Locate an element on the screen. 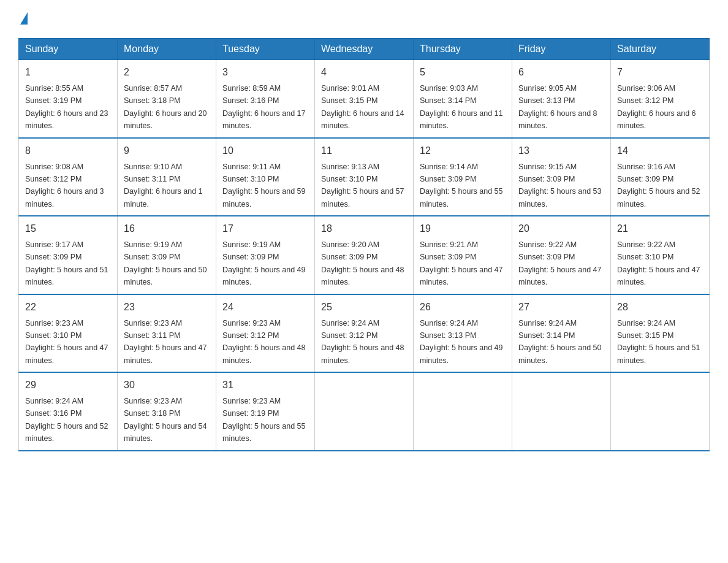 This screenshot has width=728, height=563. day-info: Sunrise: 9:23 AMSunset: 3:11 PMDaylight:… is located at coordinates (165, 342).